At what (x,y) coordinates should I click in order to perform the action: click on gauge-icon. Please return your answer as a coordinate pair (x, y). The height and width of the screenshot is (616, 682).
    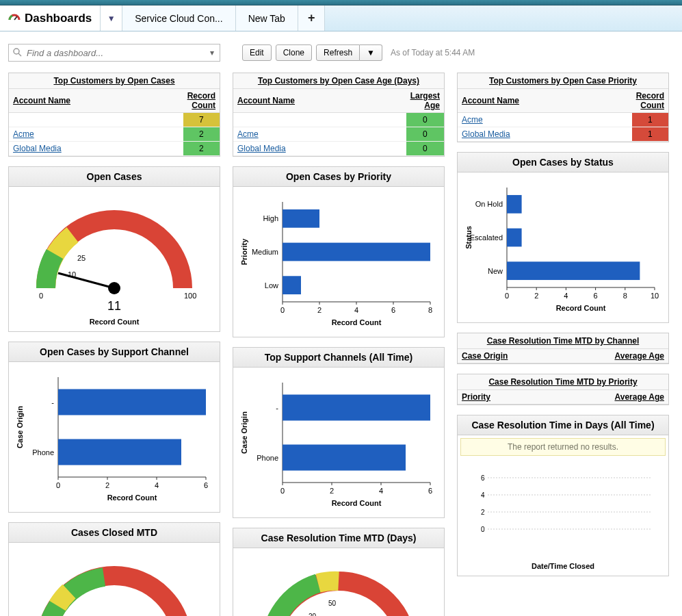
    Looking at the image, I should click on (14, 18).